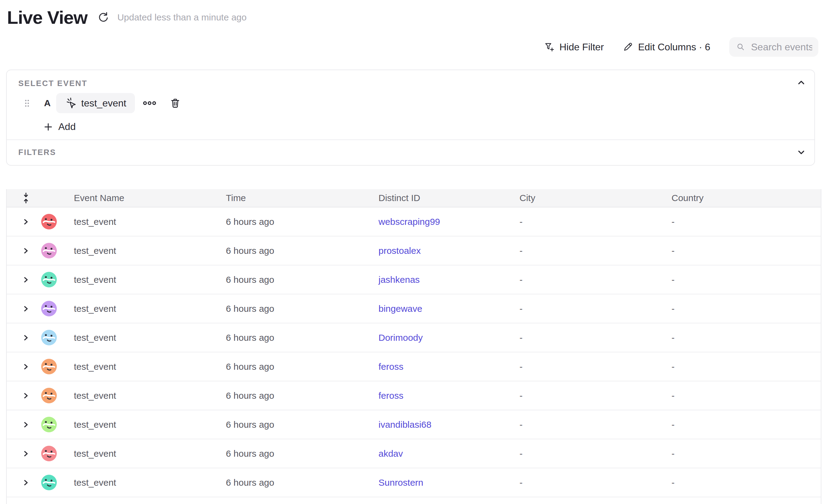  Describe the element at coordinates (21, 198) in the screenshot. I see `collapse-rows-button` at that location.